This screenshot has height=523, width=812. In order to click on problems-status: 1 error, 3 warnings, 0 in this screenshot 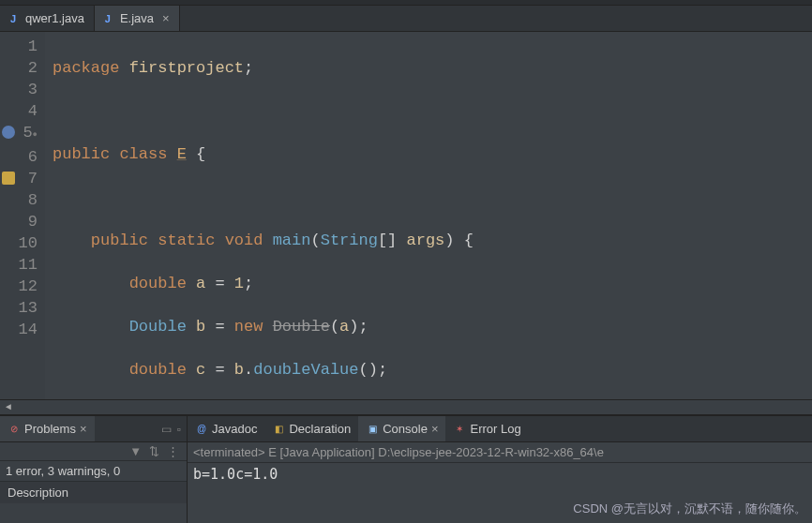, I will do `click(94, 471)`.